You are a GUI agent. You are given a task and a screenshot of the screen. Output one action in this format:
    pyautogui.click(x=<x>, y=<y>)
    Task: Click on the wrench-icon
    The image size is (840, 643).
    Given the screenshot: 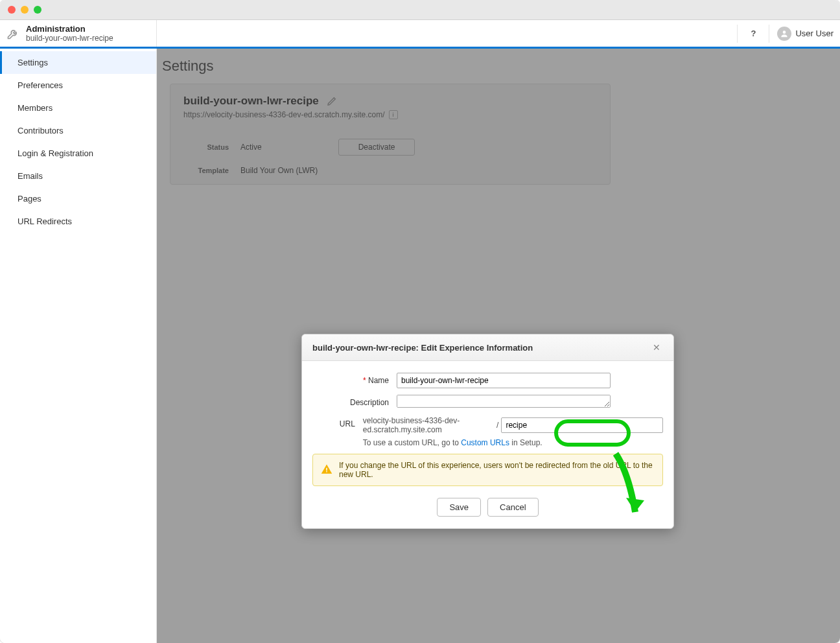 What is the action you would take?
    pyautogui.click(x=13, y=34)
    